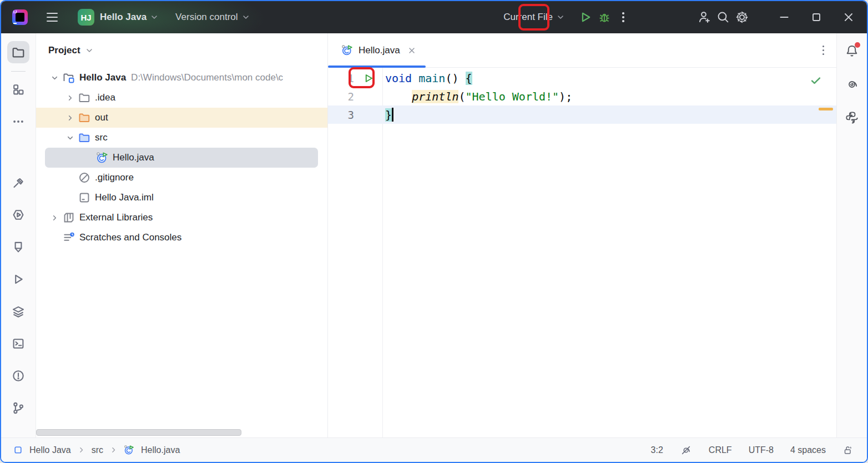 The height and width of the screenshot is (463, 868). I want to click on squares-icon, so click(18, 89).